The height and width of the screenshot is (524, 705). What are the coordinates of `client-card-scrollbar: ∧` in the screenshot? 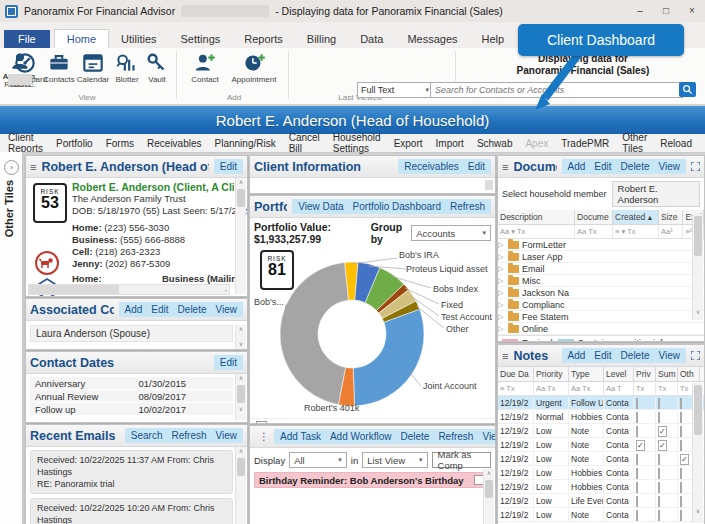 It's located at (240, 236).